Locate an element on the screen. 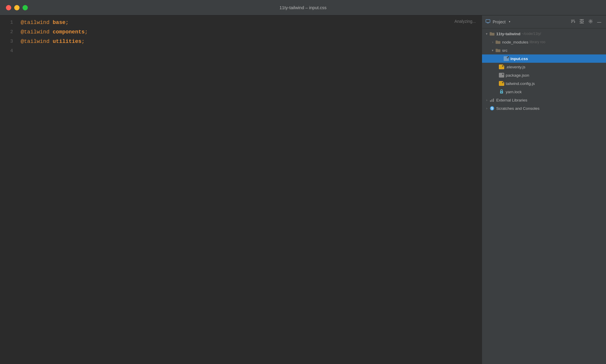  sidebar-title: Project is located at coordinates (499, 22).